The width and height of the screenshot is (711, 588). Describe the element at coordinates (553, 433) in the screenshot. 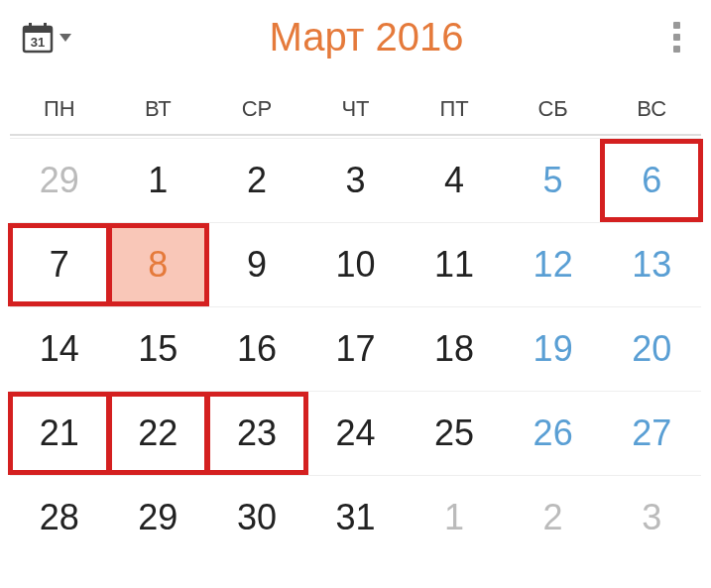

I see `day-number: 26` at that location.